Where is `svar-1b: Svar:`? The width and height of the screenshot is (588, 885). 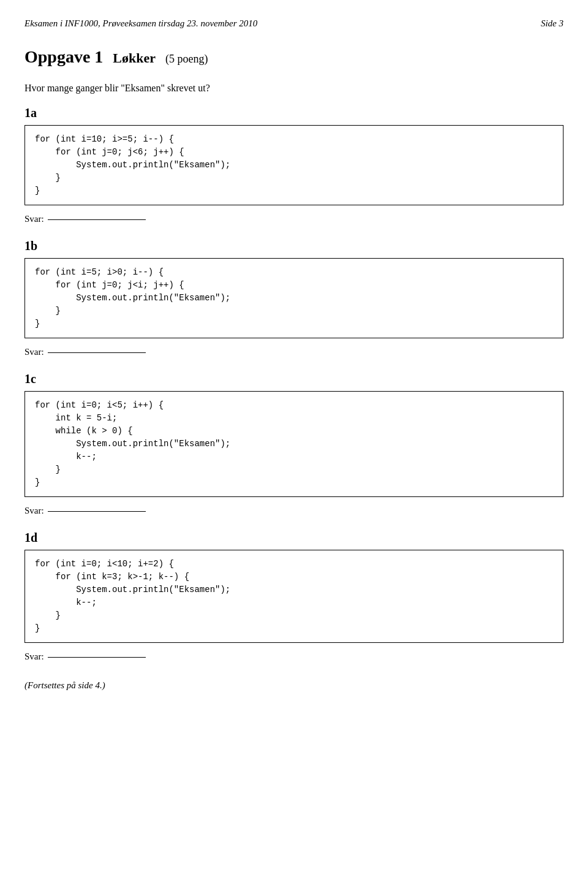 svar-1b: Svar: is located at coordinates (294, 352).